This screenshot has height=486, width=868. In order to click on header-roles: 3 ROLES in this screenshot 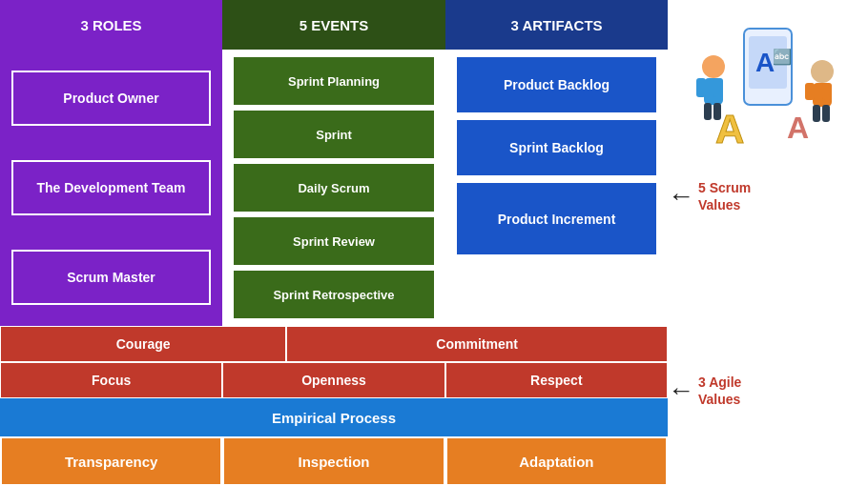, I will do `click(111, 25)`.